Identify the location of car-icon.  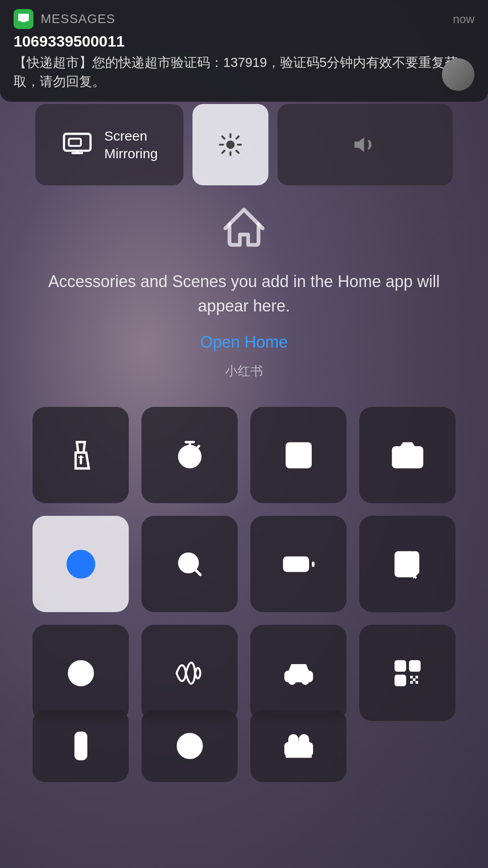
(299, 673).